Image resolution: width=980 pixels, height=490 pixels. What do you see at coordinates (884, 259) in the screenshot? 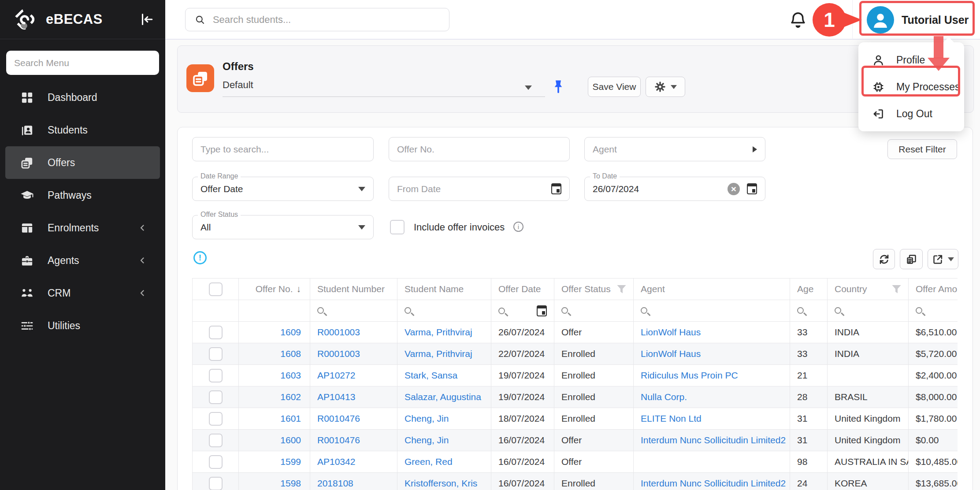
I see `refresh-button` at bounding box center [884, 259].